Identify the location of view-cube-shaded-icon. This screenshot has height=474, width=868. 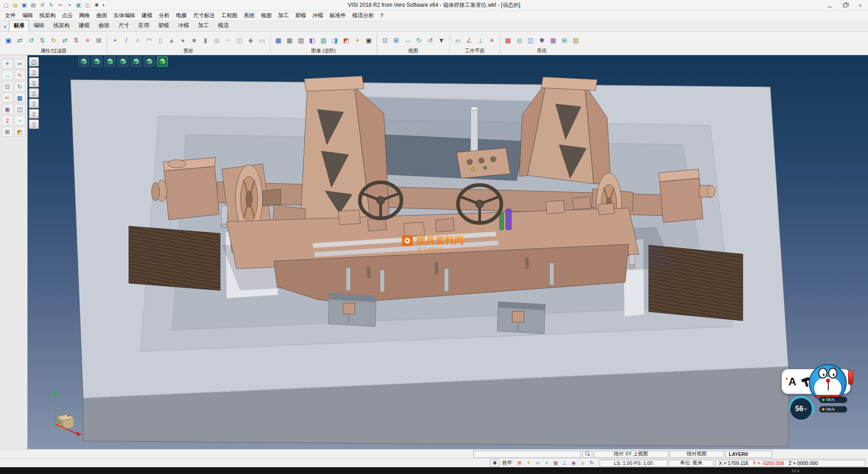
(162, 62).